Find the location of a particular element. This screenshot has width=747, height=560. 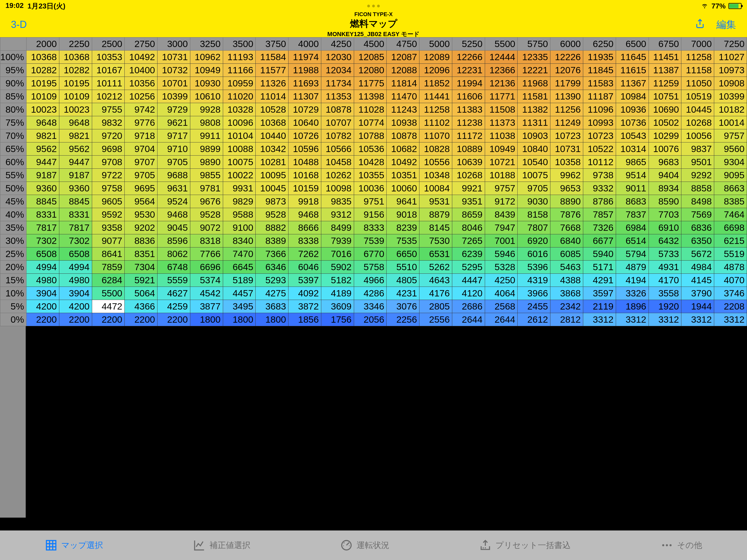

fuel-cell: 10342 is located at coordinates (272, 149).